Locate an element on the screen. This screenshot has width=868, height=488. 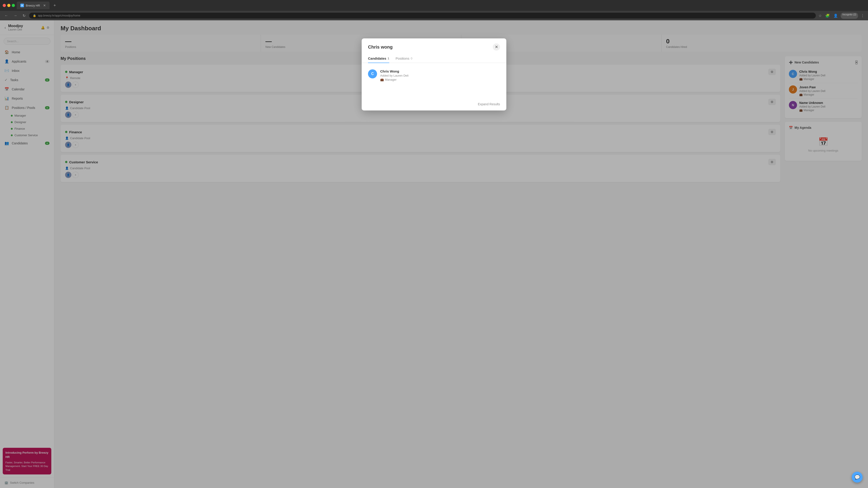
incognito-badge: Incognito (2) is located at coordinates (849, 16).